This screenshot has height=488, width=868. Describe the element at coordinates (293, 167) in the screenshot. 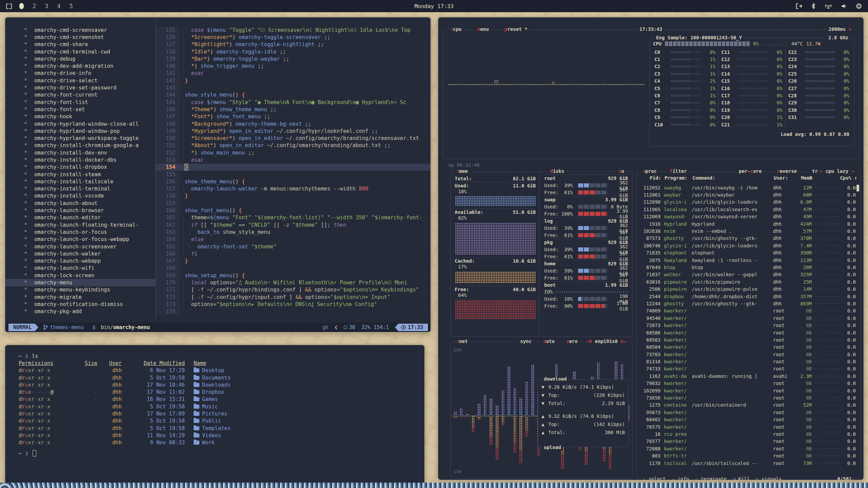

I see `code-line: 154}` at that location.